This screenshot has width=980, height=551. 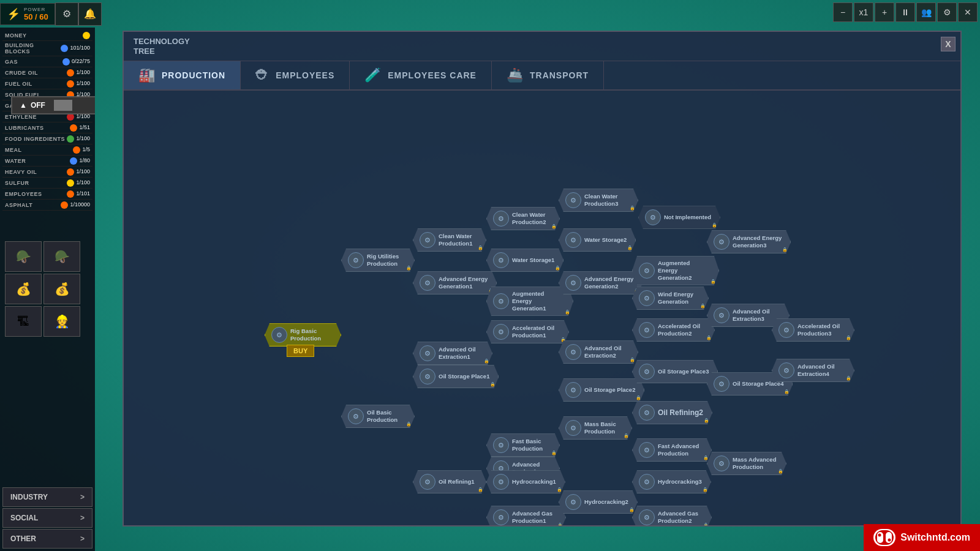 What do you see at coordinates (849, 378) in the screenshot?
I see `aoe4-lock: 🔒` at bounding box center [849, 378].